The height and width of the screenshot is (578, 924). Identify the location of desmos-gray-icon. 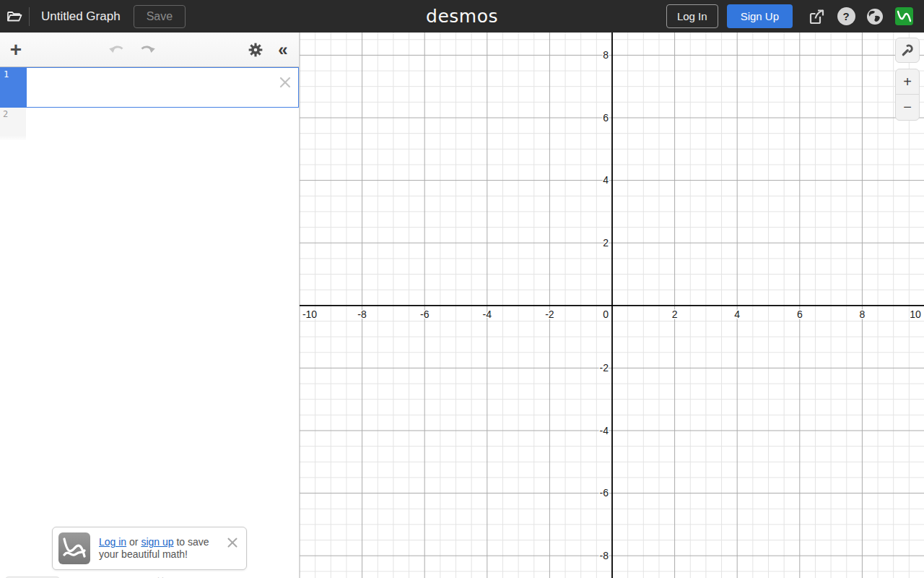
(74, 548).